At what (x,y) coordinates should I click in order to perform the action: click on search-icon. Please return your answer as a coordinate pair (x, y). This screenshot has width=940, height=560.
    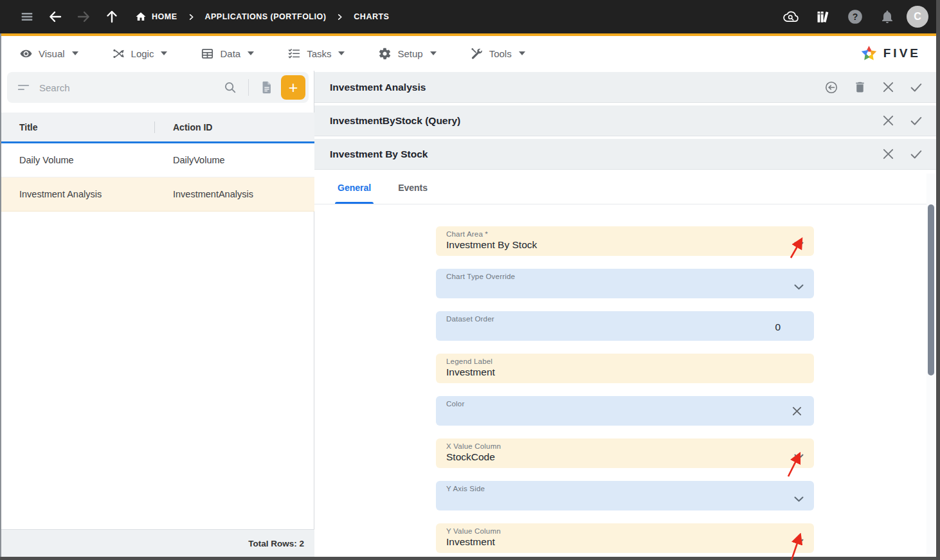
    Looking at the image, I should click on (230, 87).